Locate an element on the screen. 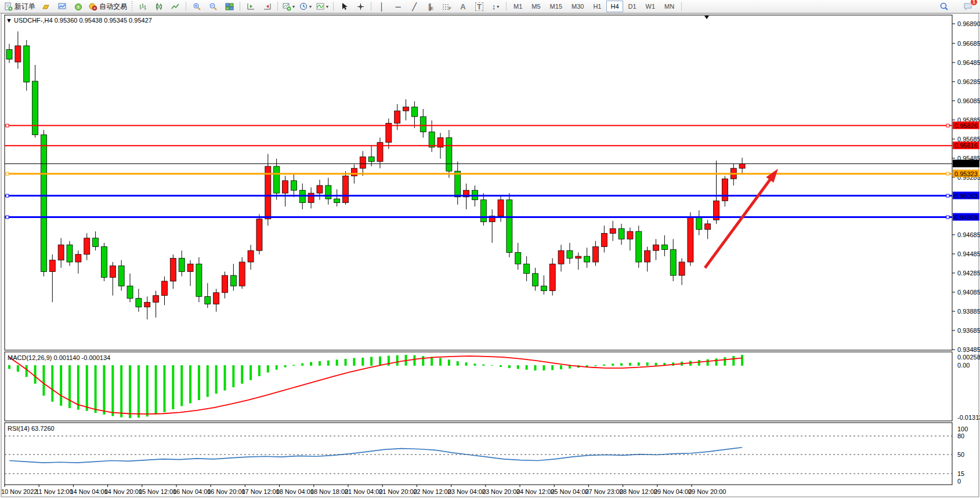  line-chart-button is located at coordinates (175, 6).